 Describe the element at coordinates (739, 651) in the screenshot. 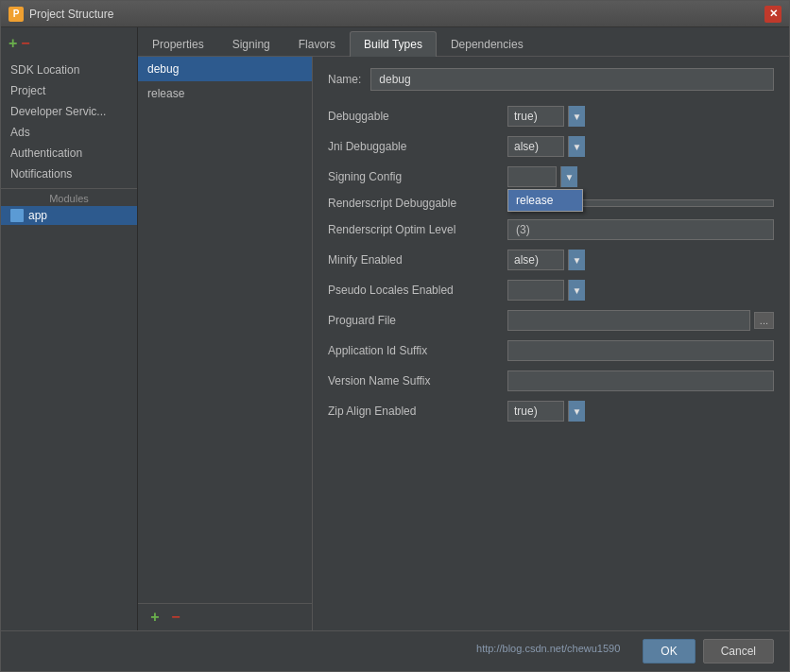

I see `cancel-button: Cancel` at that location.